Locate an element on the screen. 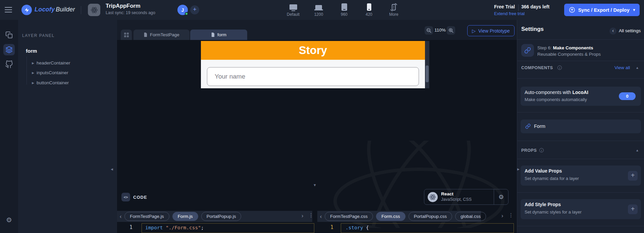 This screenshot has height=233, width=644. style-props-title: Add Style Props is located at coordinates (543, 204).